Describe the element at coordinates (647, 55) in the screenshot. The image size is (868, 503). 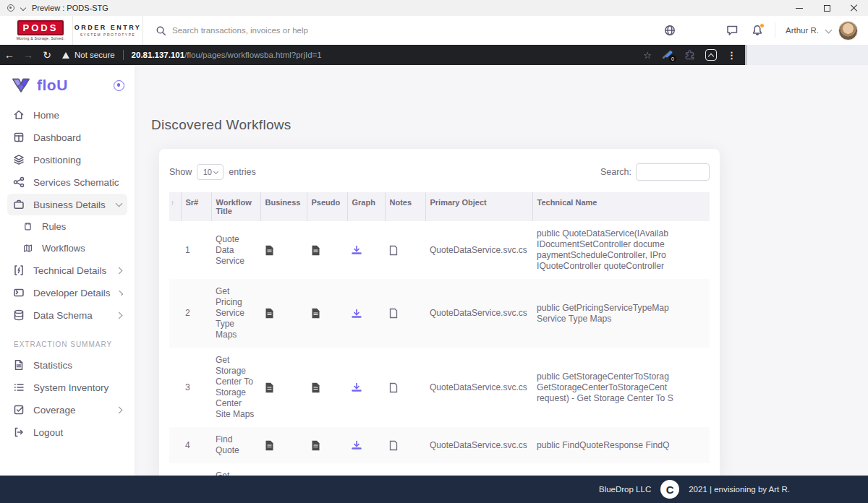
I see `bookmark-star-icon: ☆` at that location.